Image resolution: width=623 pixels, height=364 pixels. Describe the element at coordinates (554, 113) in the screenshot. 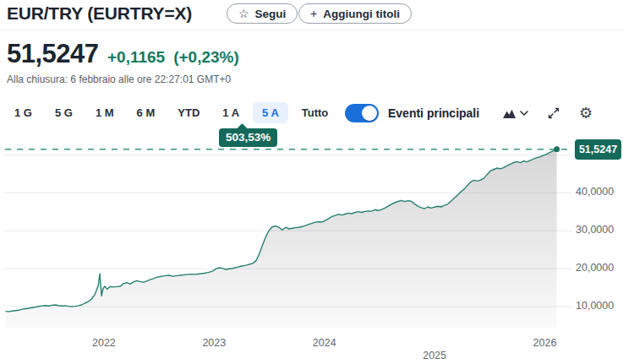

I see `expand-icon` at that location.